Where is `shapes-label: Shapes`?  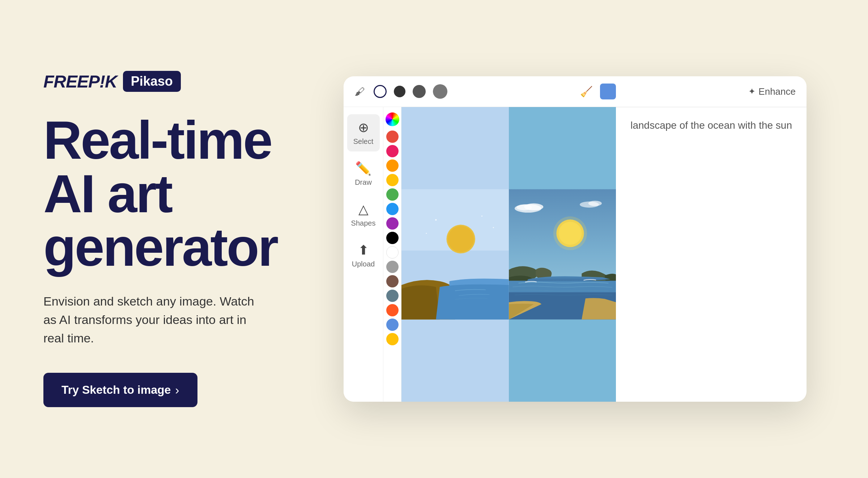 shapes-label: Shapes is located at coordinates (363, 223).